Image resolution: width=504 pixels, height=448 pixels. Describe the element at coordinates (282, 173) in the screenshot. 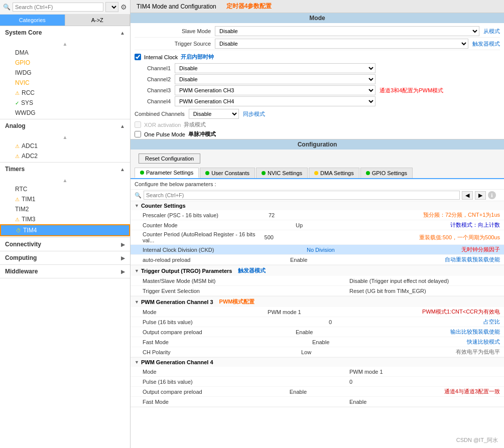

I see `tab-nvic-settings: NVIC Settings` at that location.